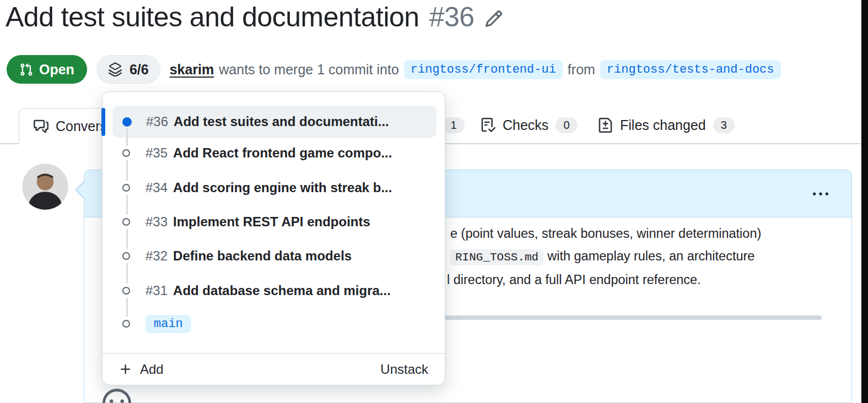 The width and height of the screenshot is (868, 403). I want to click on pr-state-badge: Open, so click(47, 69).